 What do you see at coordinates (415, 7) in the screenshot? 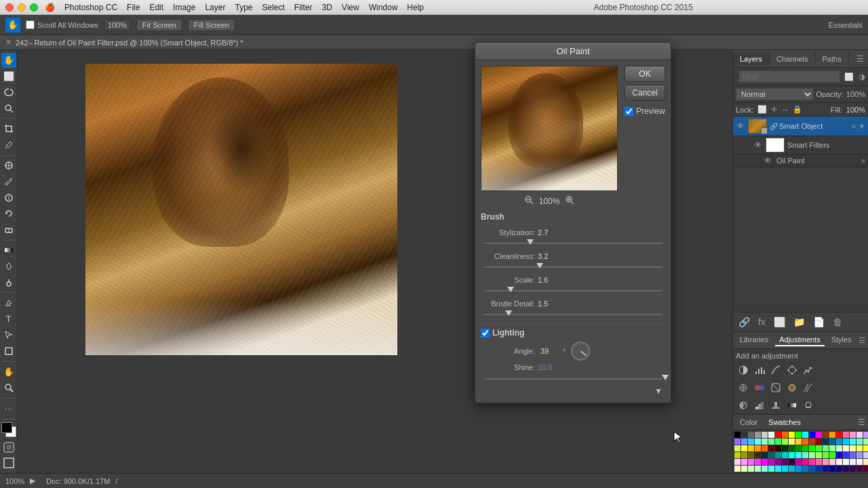
I see `menu-help: Help` at bounding box center [415, 7].